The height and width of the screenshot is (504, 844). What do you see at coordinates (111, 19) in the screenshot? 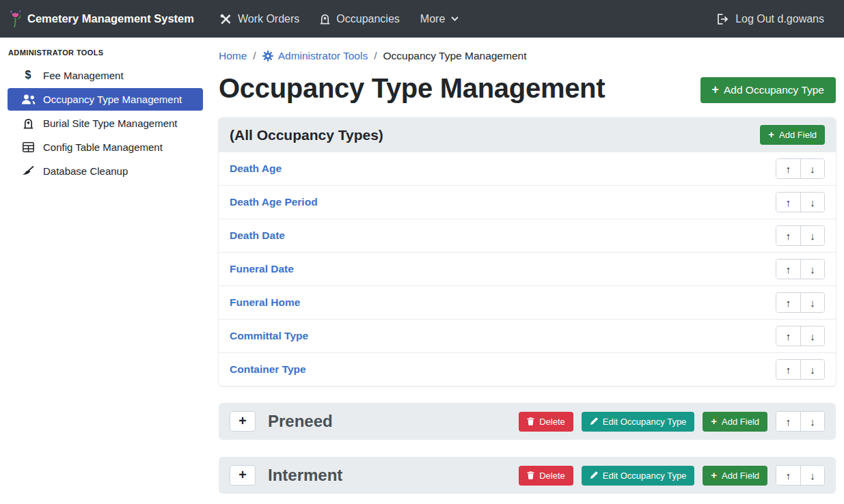
I see `app-title: Cemetery Management System` at bounding box center [111, 19].